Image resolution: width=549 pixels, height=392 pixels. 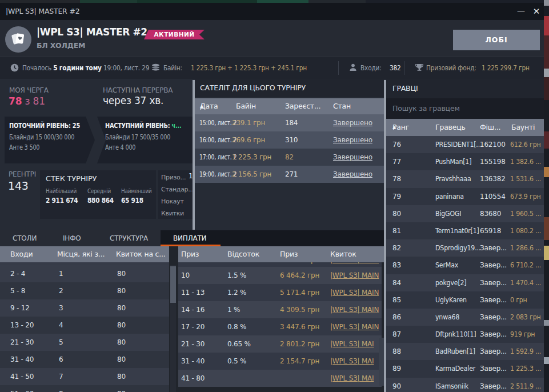 What do you see at coordinates (465, 351) in the screenshot?
I see `player-row: 88 BadRuben[1] Завер... 1 592.9 ...` at bounding box center [465, 351].